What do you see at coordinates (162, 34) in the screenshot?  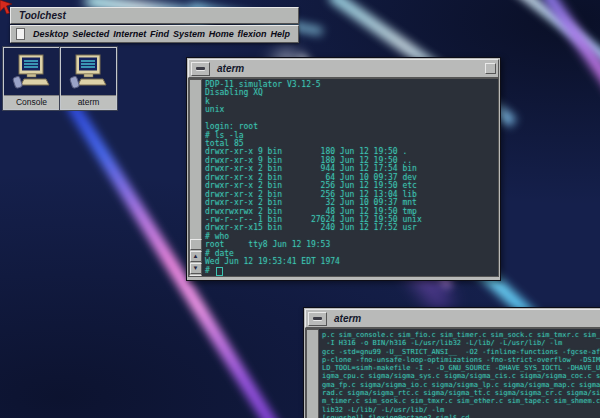 I see `toolchest-menu-items: DesktopSelectedInternetFindSystemHomefle…` at bounding box center [162, 34].